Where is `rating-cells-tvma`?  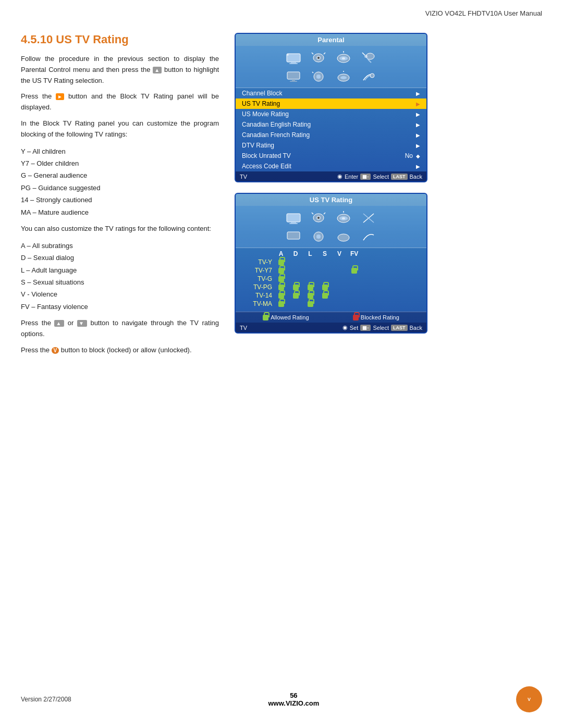 rating-cells-tvma is located at coordinates (317, 304).